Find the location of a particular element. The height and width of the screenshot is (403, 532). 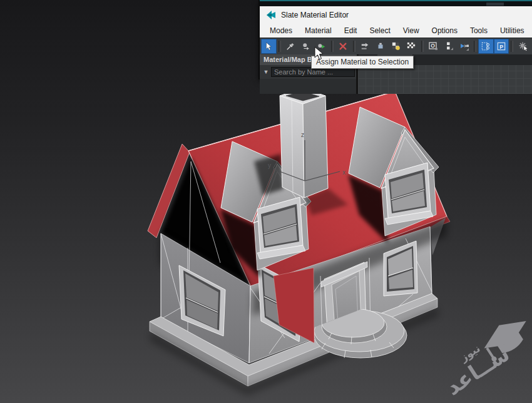

sphere-arrow-icon is located at coordinates (306, 46).